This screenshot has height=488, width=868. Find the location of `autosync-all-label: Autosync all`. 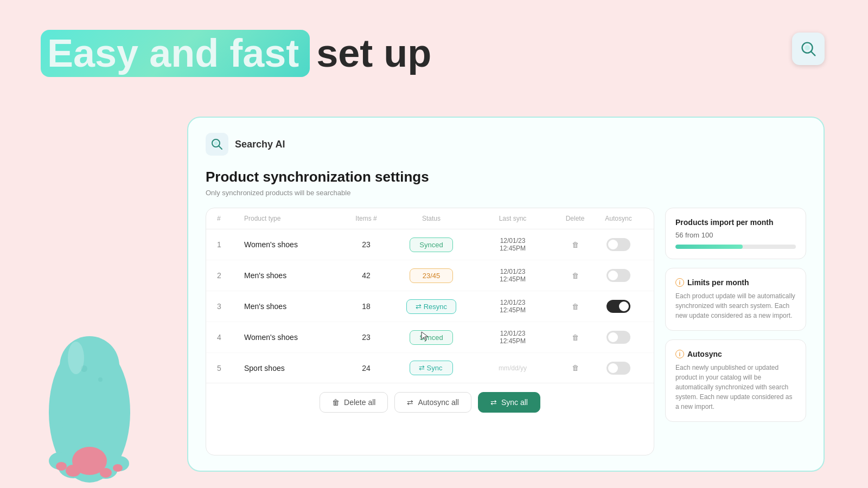

autosync-all-label: Autosync all is located at coordinates (438, 402).